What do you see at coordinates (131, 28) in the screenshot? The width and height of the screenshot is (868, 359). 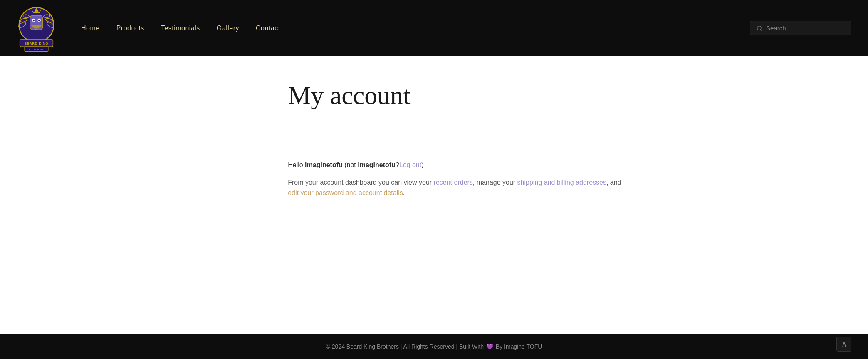 I see `nav-products: Products` at bounding box center [131, 28].